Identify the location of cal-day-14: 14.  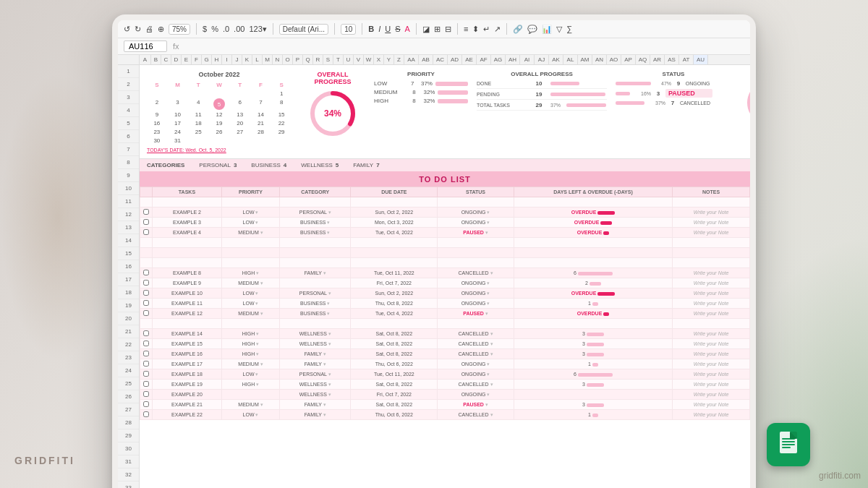
(261, 114).